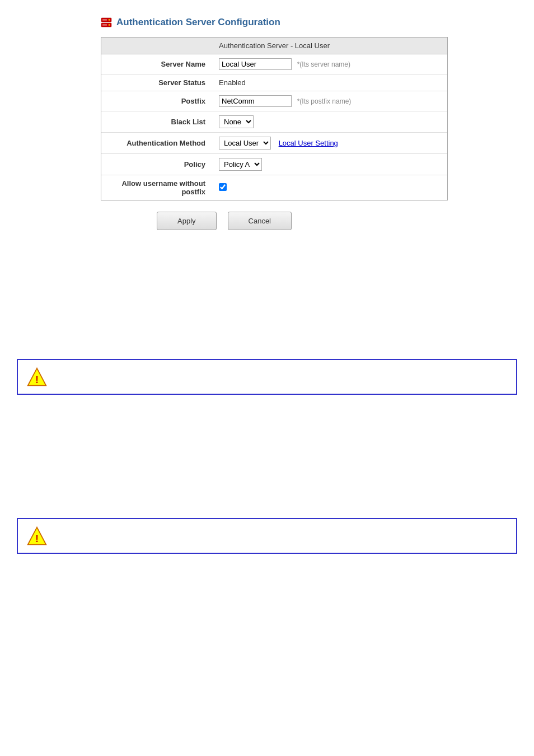 This screenshot has width=534, height=756. What do you see at coordinates (187, 221) in the screenshot?
I see `apply-button: Apply` at bounding box center [187, 221].